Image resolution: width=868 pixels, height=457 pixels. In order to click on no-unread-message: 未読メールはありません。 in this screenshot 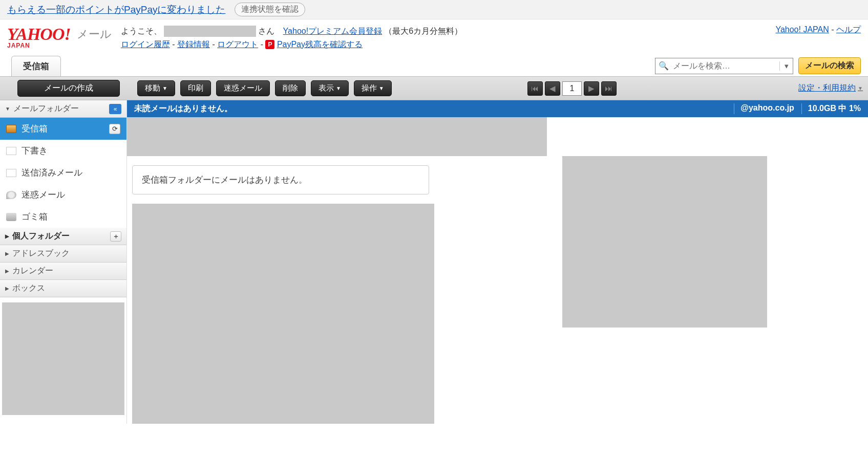, I will do `click(183, 108)`.